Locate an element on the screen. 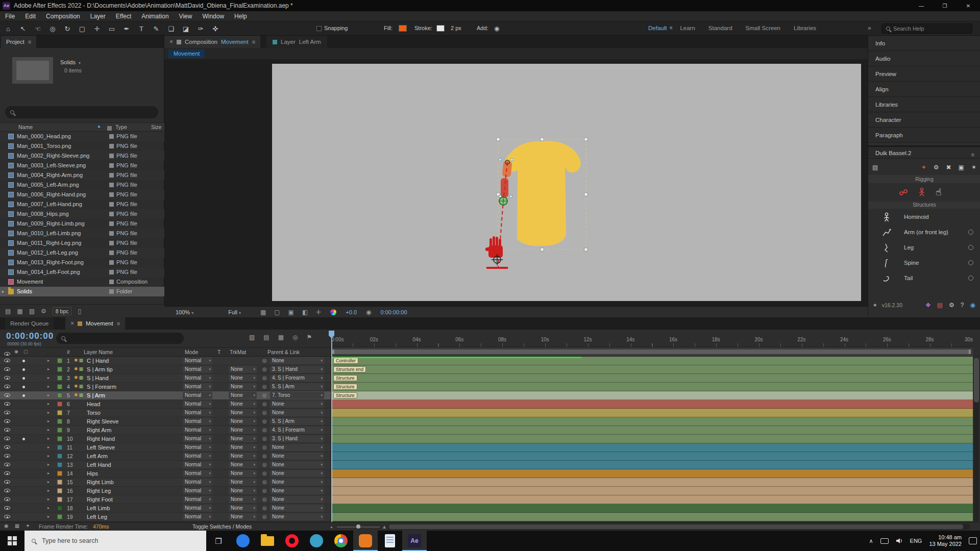 This screenshot has width=980, height=551. motion-blur-icon: ◎ is located at coordinates (295, 337).